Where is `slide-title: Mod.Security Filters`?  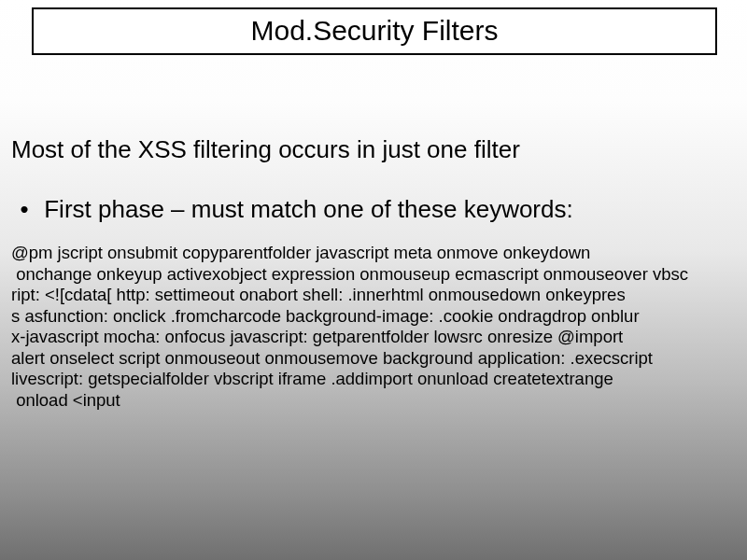
slide-title: Mod.Security Filters is located at coordinates (374, 30).